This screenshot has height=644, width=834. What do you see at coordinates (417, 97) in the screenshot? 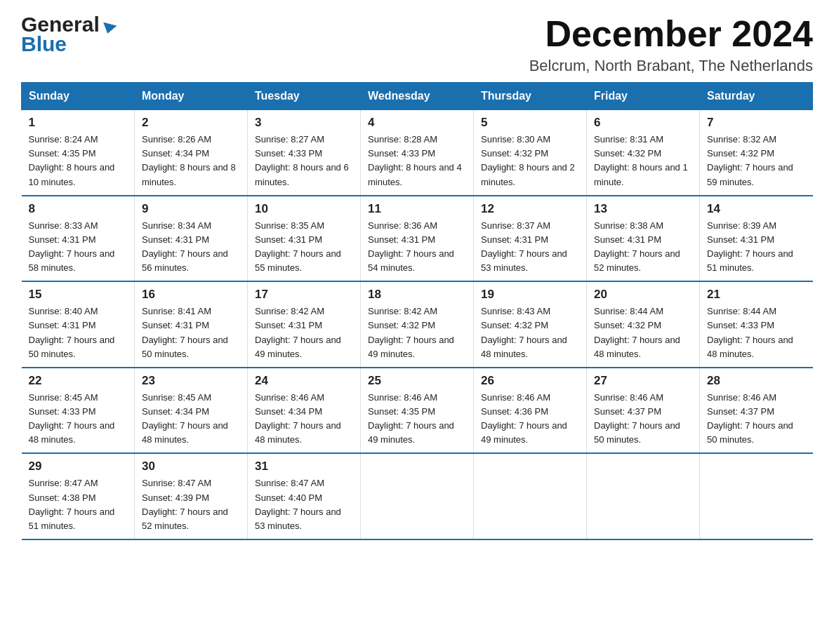
I see `header-wednesday: Wednesday` at bounding box center [417, 97].